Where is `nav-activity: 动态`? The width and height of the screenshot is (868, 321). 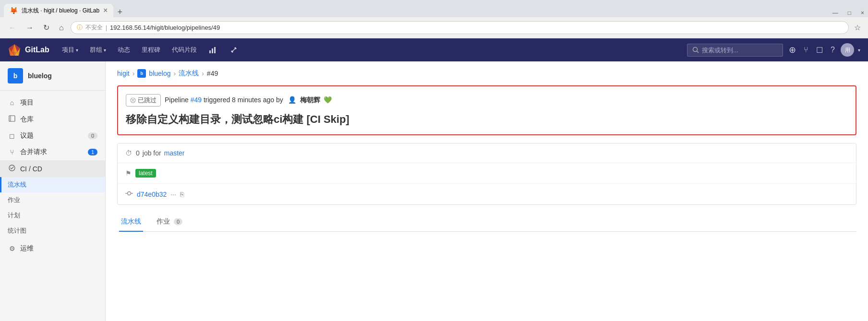
nav-activity: 动态 is located at coordinates (124, 50).